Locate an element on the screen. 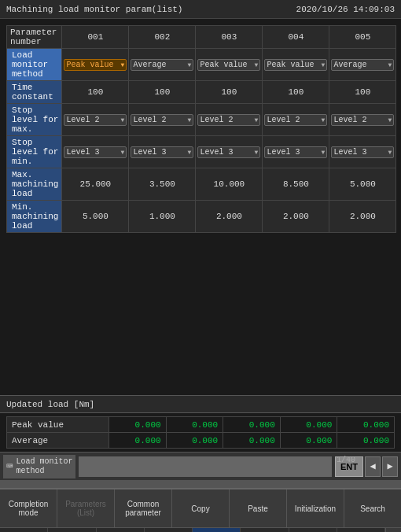 This screenshot has width=401, height=532. keyboard-icon: ⌨ is located at coordinates (9, 466).